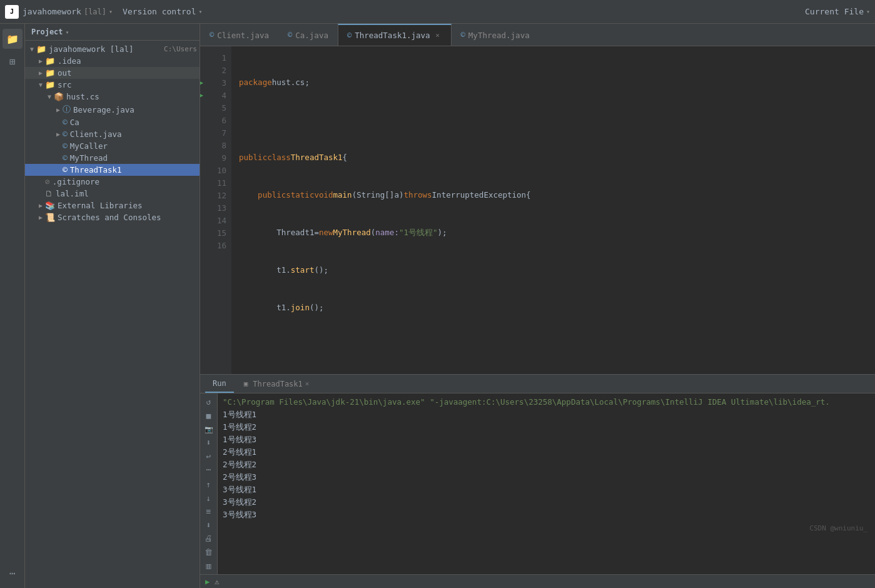 The width and height of the screenshot is (875, 588). What do you see at coordinates (41, 205) in the screenshot?
I see `arrow-ext-libs: ▶` at bounding box center [41, 205].